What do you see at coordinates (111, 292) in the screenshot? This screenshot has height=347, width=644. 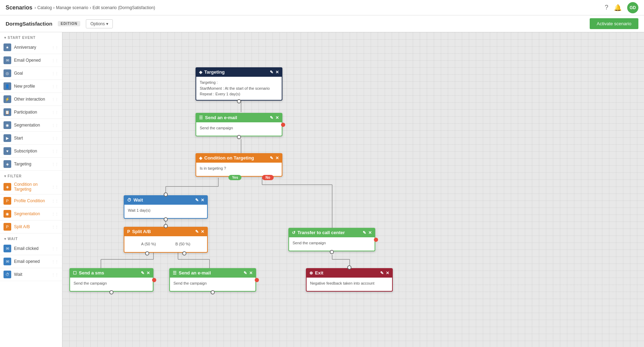 I see `send-sms-bottom-connector` at bounding box center [111, 292].